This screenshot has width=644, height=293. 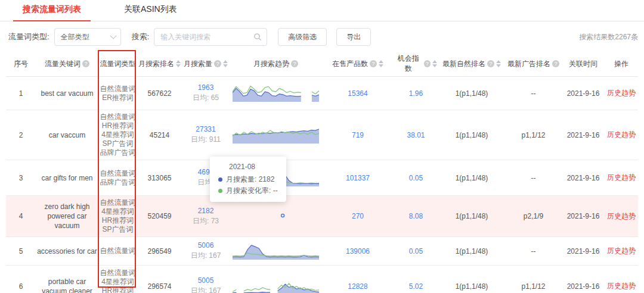 What do you see at coordinates (416, 217) in the screenshot?
I see `cell-opportunity: 8.08` at bounding box center [416, 217].